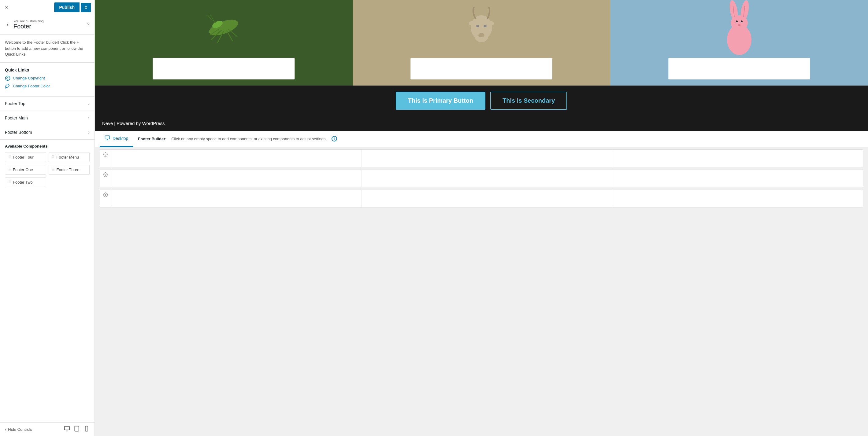 This screenshot has height=436, width=868. I want to click on change-footer-color-link: Change Footer Color, so click(47, 86).